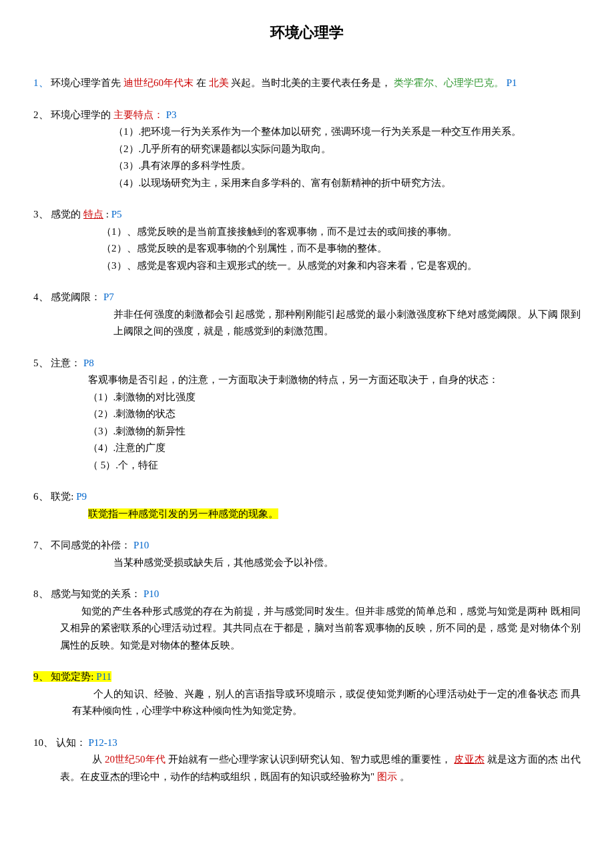 Image resolution: width=614 pixels, height=868 pixels. I want to click on s3-pref: P5, so click(117, 214).